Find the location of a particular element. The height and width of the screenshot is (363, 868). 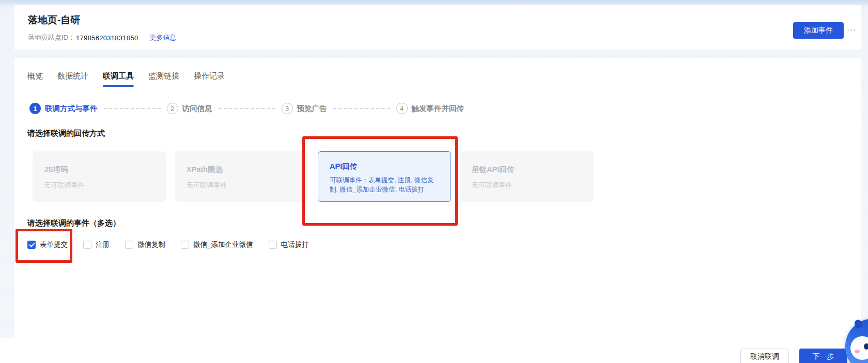

mascot-horn is located at coordinates (858, 324).